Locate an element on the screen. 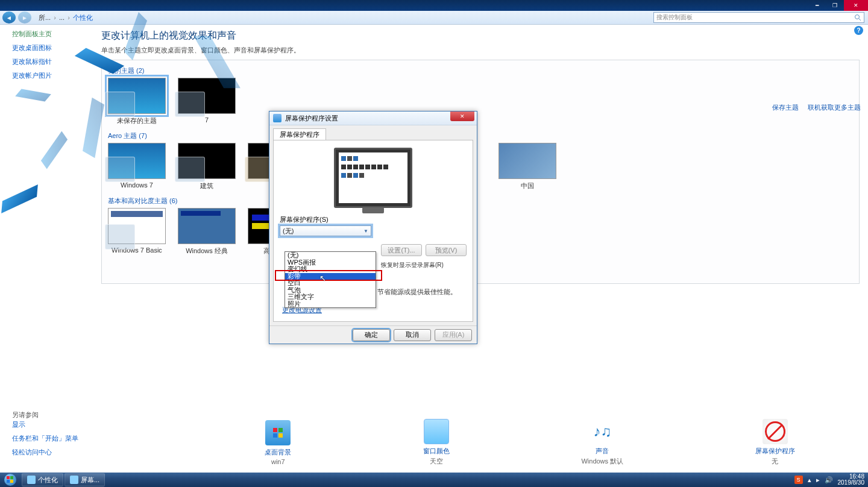  dropdown-option: 三维文字 is located at coordinates (330, 297).